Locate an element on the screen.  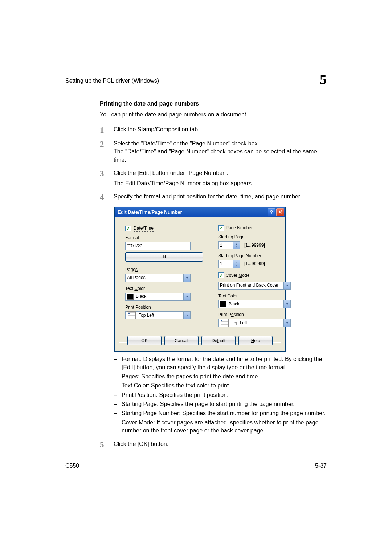
dialog-title: Edit Date/Time/Page Number is located at coordinates (192, 212).